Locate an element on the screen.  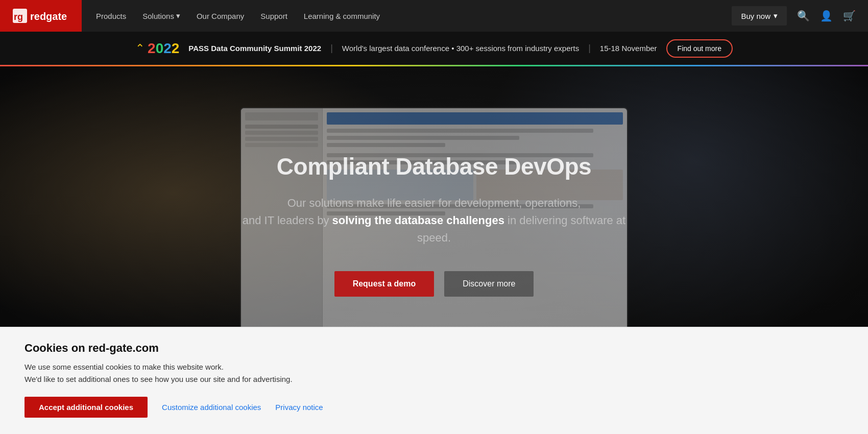
discover-more-button: Discover more is located at coordinates (489, 284).